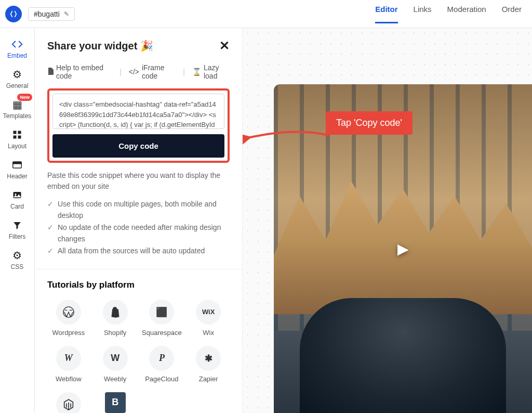 Image resolution: width=532 pixels, height=413 pixels. Describe the element at coordinates (115, 312) in the screenshot. I see `shopify-icon` at that location.